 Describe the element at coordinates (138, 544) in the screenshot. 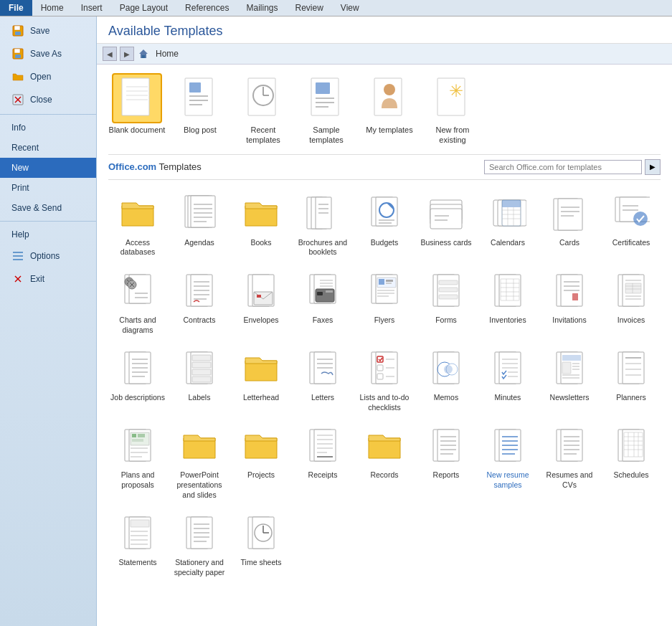

I see `grid-item-statements: Statements` at that location.